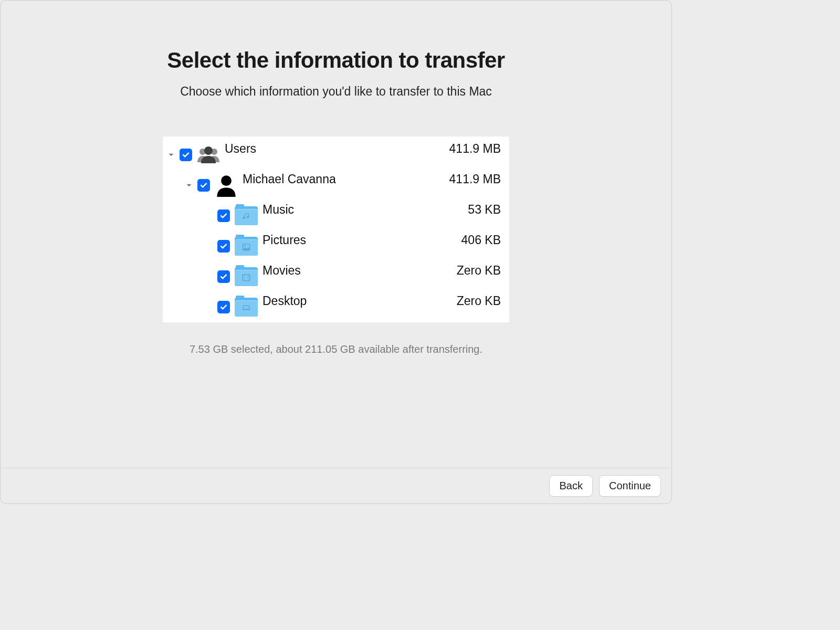  What do you see at coordinates (246, 216) in the screenshot?
I see `music-folder-icon` at bounding box center [246, 216].